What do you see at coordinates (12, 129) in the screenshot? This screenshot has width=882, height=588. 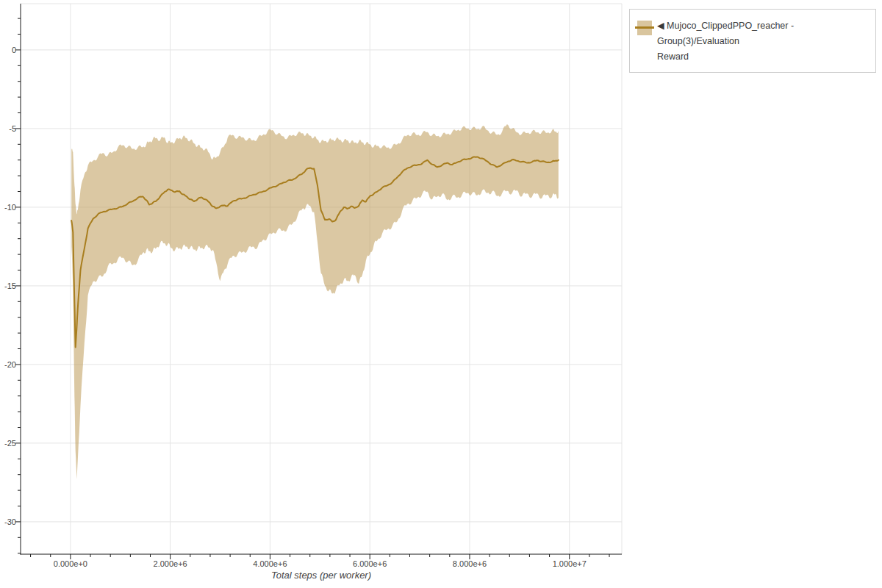 I see `y-tick-label: -5` at bounding box center [12, 129].